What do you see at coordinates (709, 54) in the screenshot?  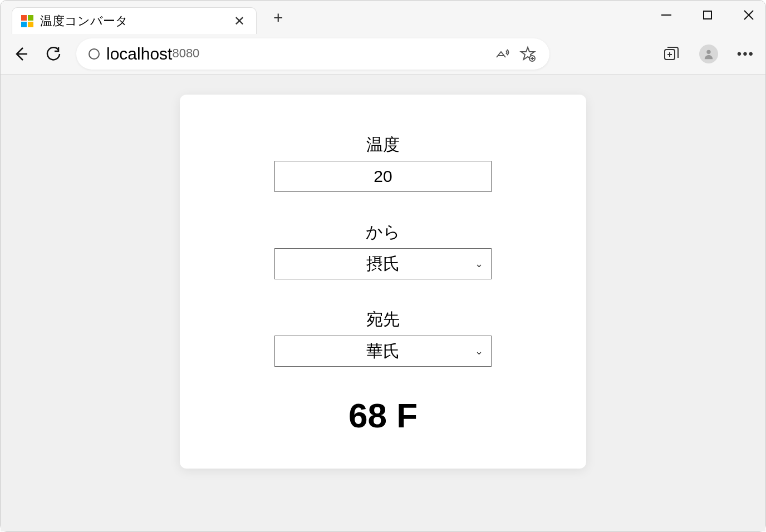 I see `profile-avatar` at bounding box center [709, 54].